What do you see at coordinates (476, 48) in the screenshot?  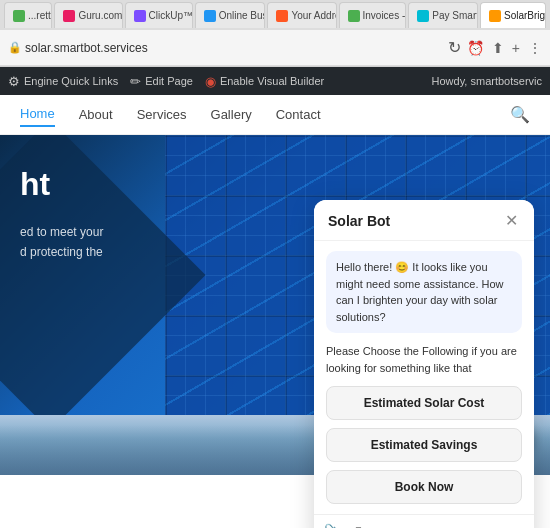 I see `clock-icon: ⏰` at bounding box center [476, 48].